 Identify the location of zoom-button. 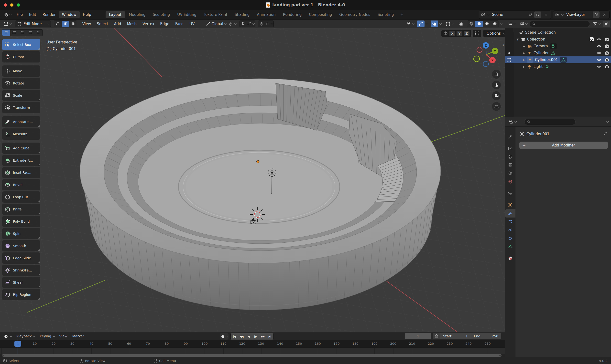
(496, 74).